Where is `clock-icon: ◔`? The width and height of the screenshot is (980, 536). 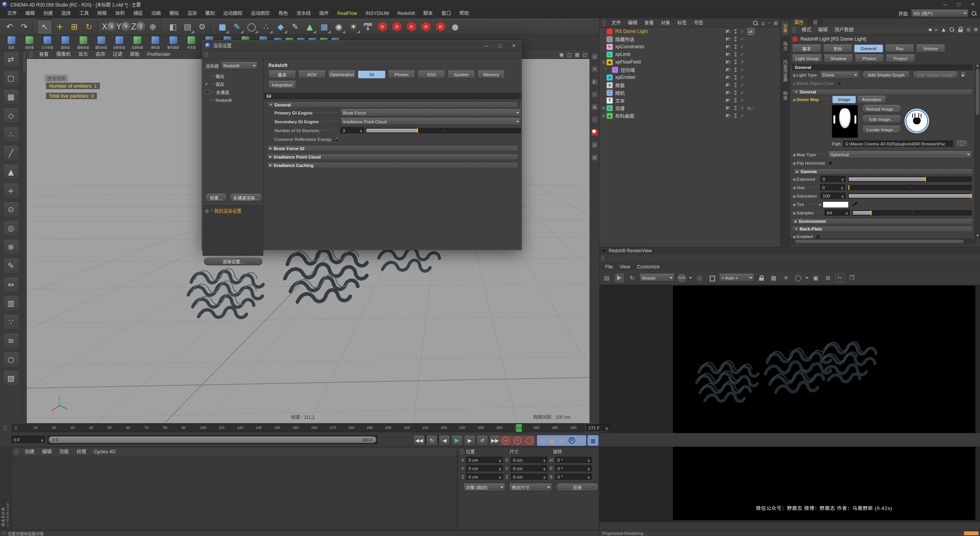
clock-icon: ◔ is located at coordinates (595, 69).